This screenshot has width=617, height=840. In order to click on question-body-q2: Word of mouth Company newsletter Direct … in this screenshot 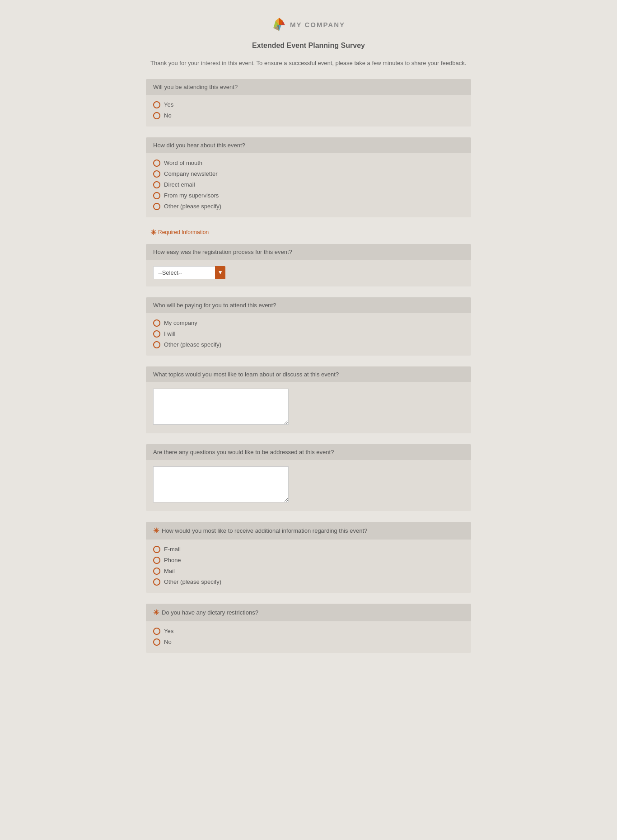, I will do `click(308, 185)`.